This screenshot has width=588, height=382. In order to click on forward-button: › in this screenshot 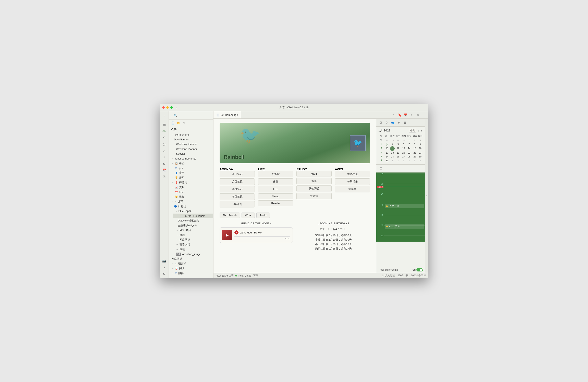, I will do `click(176, 108)`.